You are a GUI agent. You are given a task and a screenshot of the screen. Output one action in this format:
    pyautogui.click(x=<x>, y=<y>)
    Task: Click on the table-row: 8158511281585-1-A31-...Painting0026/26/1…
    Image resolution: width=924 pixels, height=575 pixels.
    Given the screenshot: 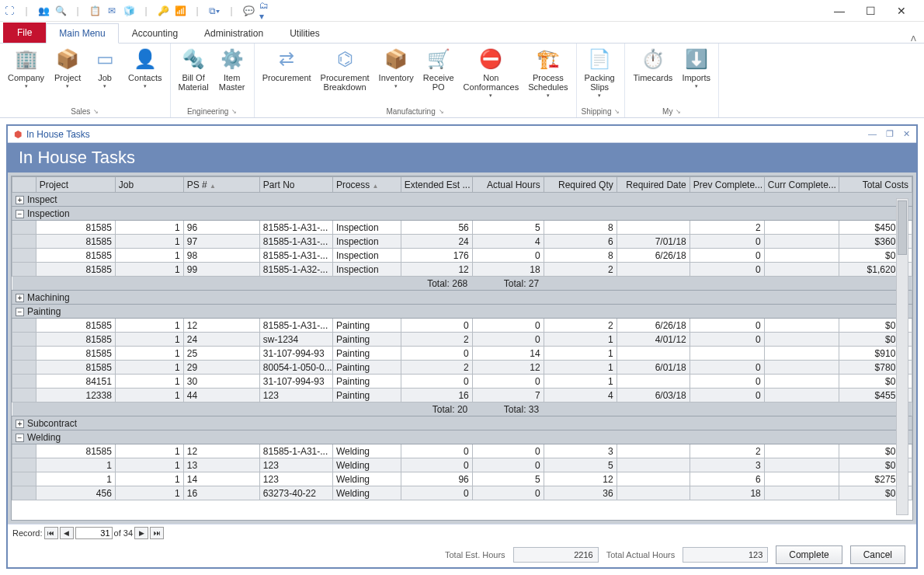 What is the action you would take?
    pyautogui.click(x=463, y=326)
    